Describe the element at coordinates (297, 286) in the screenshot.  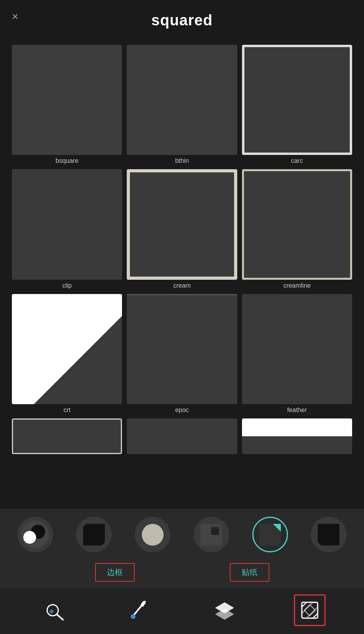
I see `filter-label: creamline` at that location.